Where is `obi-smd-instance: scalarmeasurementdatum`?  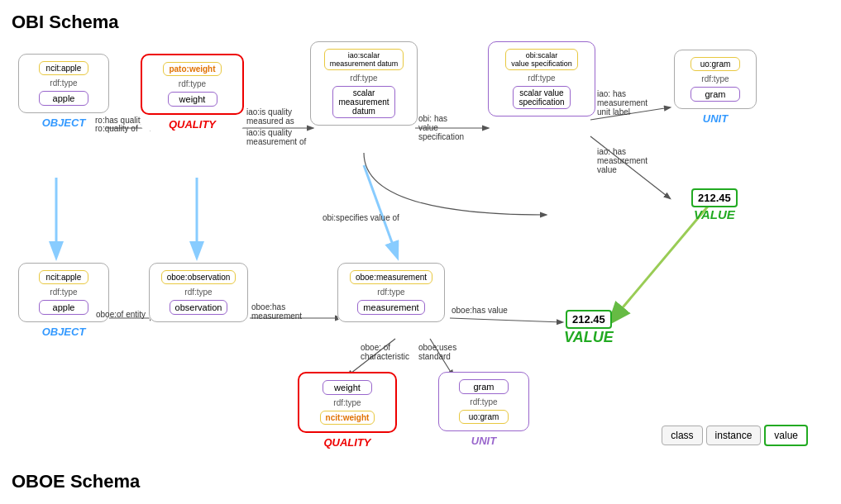
obi-smd-instance: scalarmeasurementdatum is located at coordinates (364, 102).